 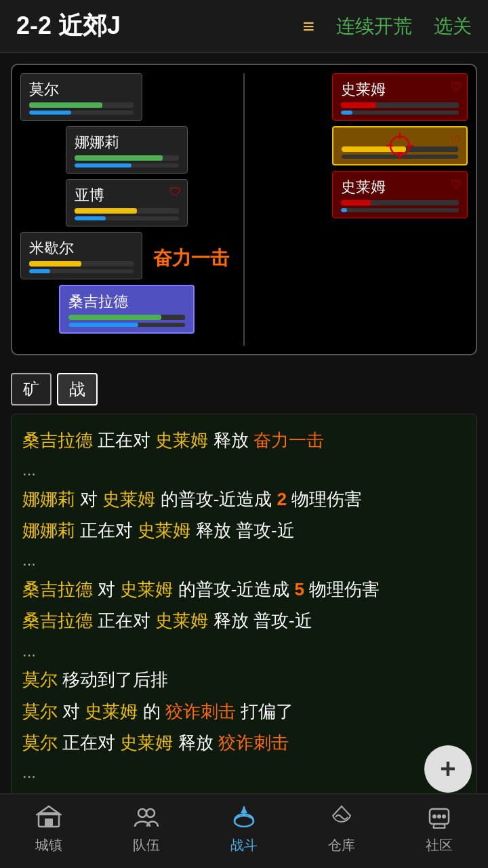 I want to click on mp-bar-ya-bo, so click(x=90, y=218).